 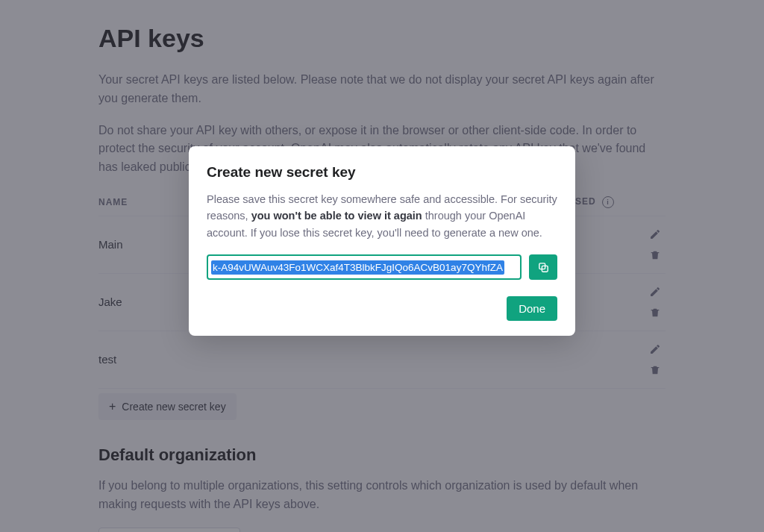 What do you see at coordinates (382, 309) in the screenshot?
I see `modal-actions: Done` at bounding box center [382, 309].